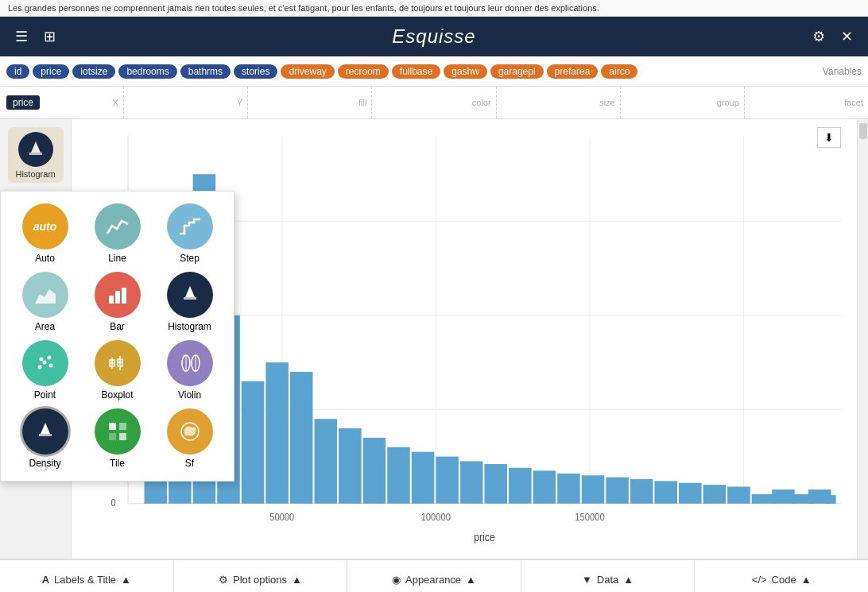 This screenshot has width=868, height=592. Describe the element at coordinates (45, 302) in the screenshot. I see `chart-type-area: Area` at that location.